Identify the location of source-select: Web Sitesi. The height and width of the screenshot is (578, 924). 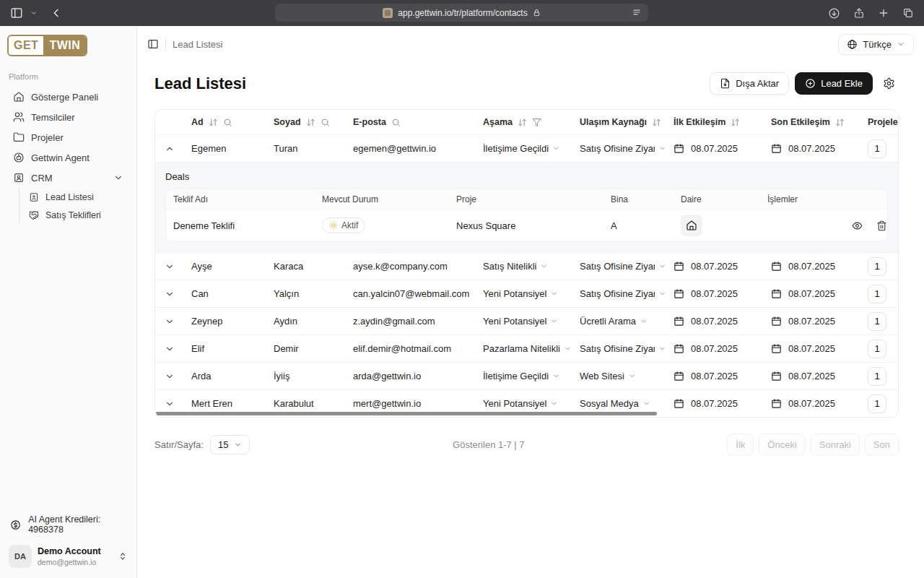
(619, 376).